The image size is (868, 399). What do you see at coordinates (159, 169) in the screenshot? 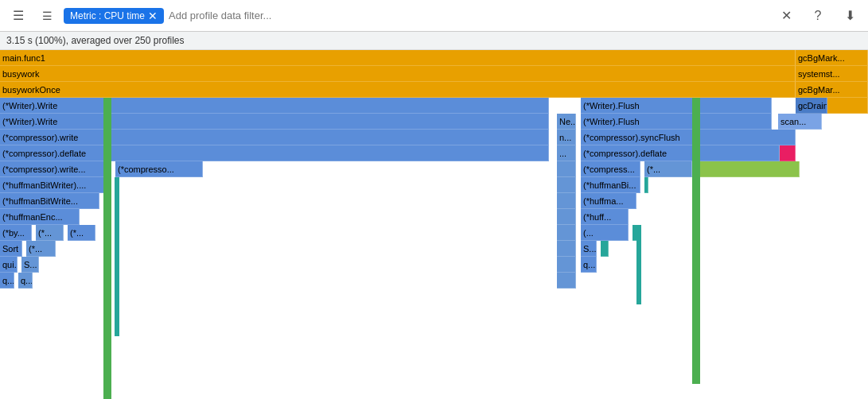
I see `flame-block: (*compresso...` at bounding box center [159, 169].